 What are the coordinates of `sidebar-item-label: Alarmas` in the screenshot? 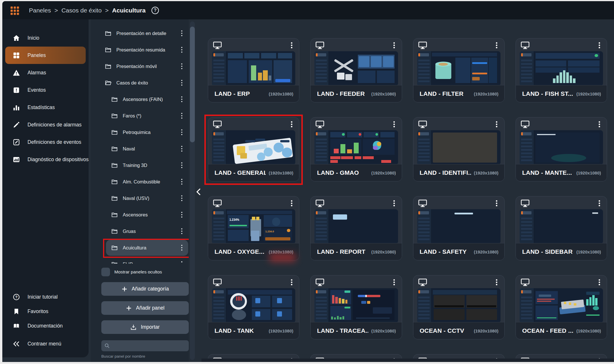 It's located at (37, 73).